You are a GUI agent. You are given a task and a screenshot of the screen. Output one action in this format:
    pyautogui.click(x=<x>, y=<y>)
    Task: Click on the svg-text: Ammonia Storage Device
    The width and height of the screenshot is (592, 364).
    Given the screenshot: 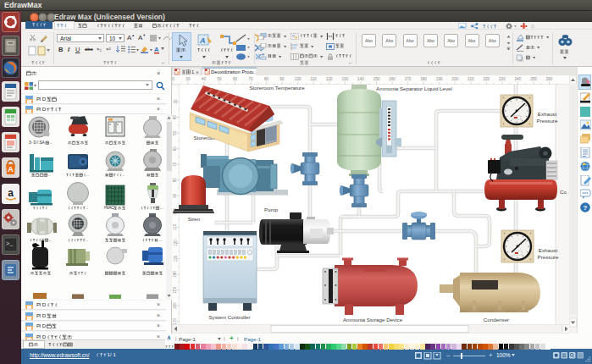 What is the action you would take?
    pyautogui.click(x=373, y=320)
    